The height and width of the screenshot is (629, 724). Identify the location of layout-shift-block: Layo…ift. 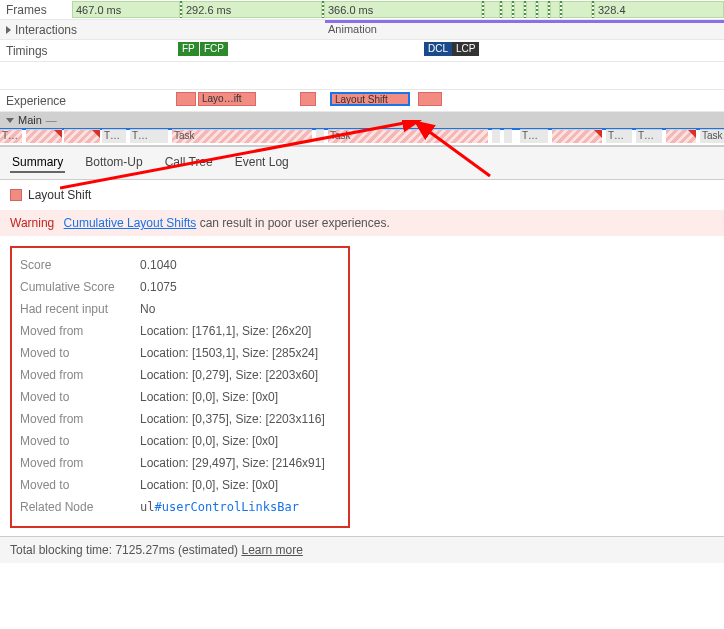
(227, 99).